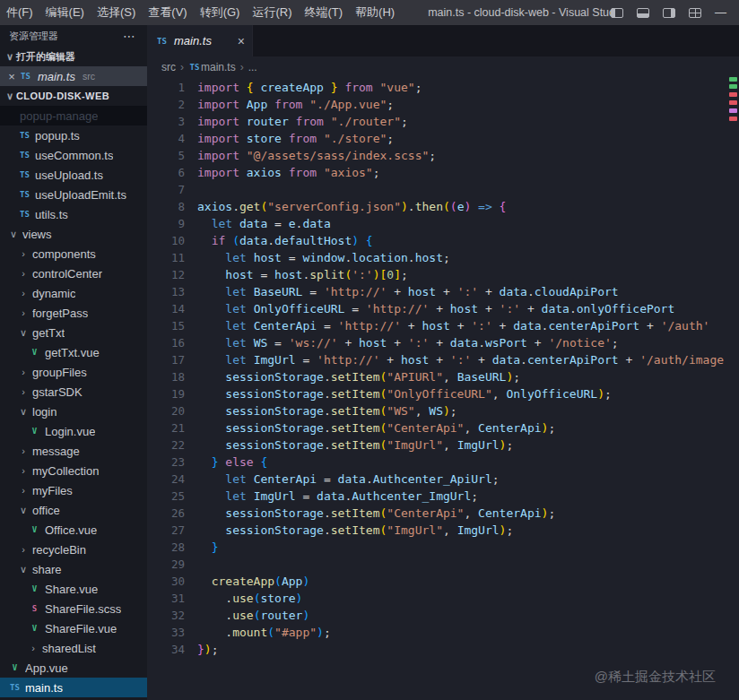 The width and height of the screenshot is (739, 700). What do you see at coordinates (74, 214) in the screenshot?
I see `tree-item-utils.ts: TSutils.ts` at bounding box center [74, 214].